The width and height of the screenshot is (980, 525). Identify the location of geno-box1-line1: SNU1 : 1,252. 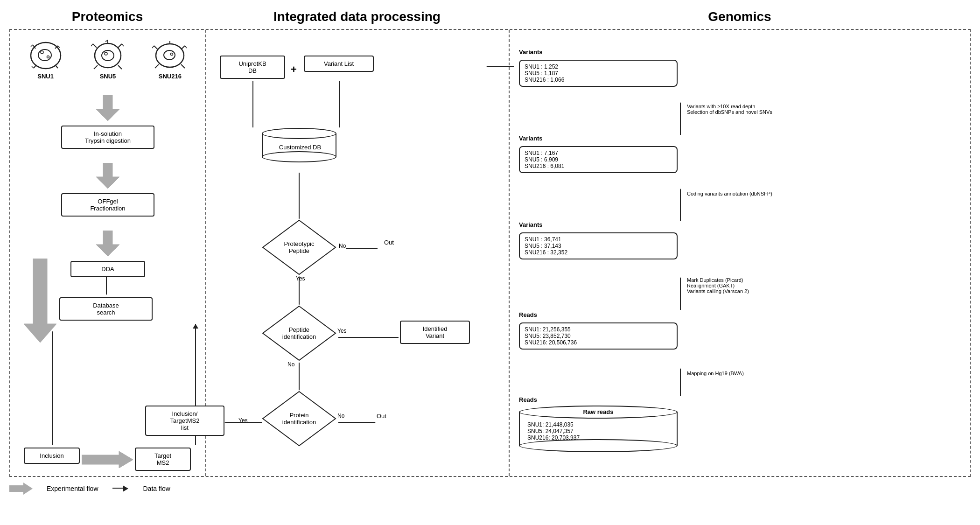
(598, 67).